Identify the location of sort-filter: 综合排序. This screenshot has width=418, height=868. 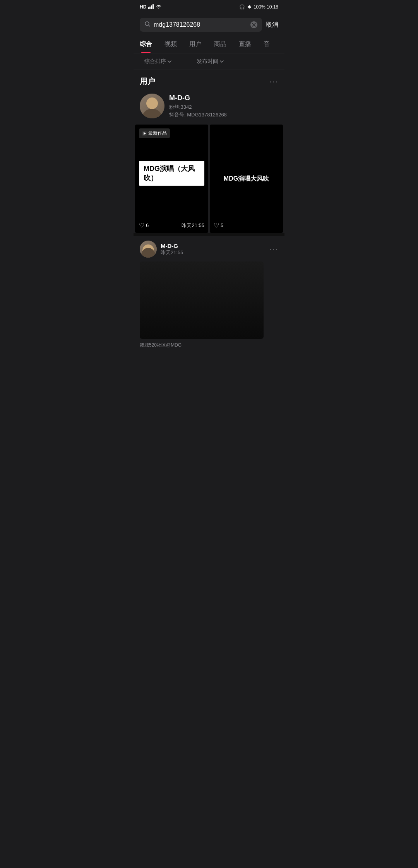
(158, 62).